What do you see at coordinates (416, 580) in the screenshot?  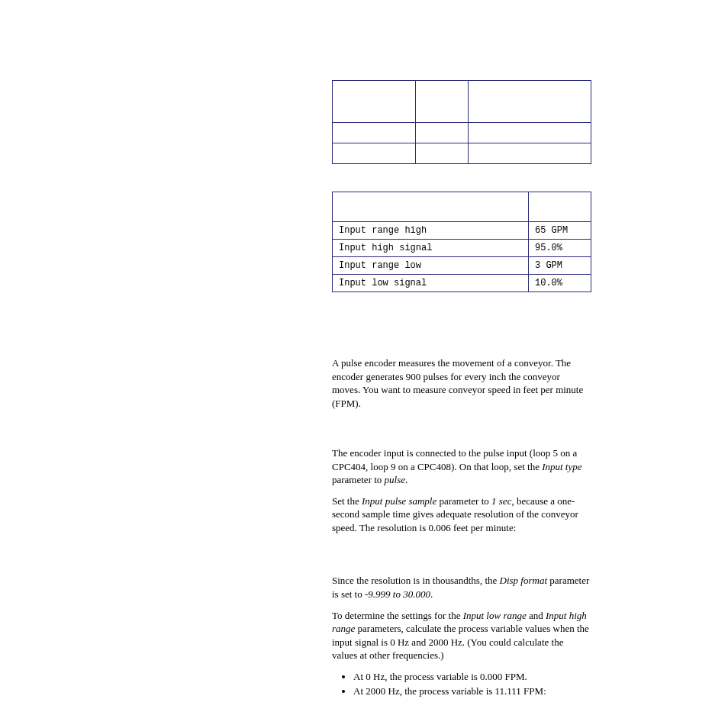 I see `text: Since the resolution is in thousandths, …` at bounding box center [416, 580].